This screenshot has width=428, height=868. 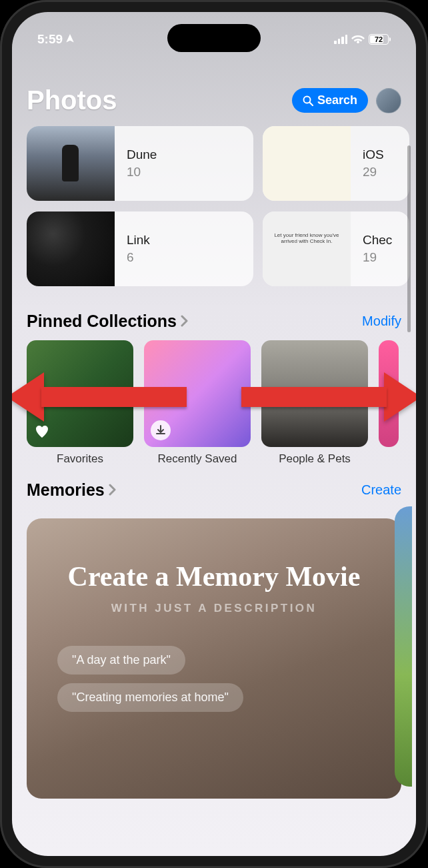 What do you see at coordinates (330, 100) in the screenshot?
I see `search-button: Search` at bounding box center [330, 100].